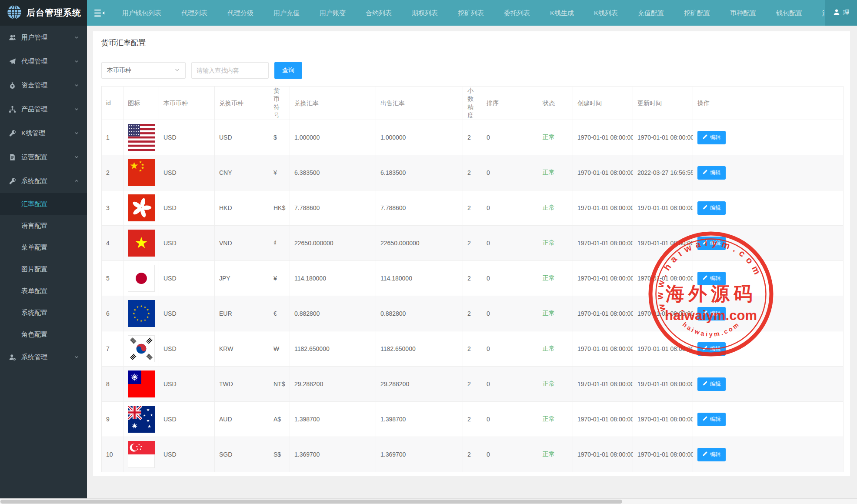 This screenshot has width=857, height=504. I want to click on horizontal-scrollbar-thumb, so click(311, 502).